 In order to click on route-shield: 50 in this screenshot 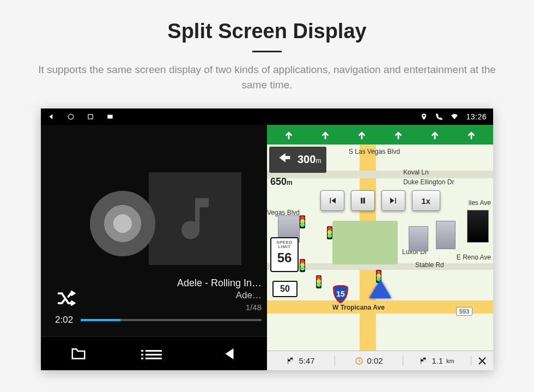, I will do `click(285, 289)`.